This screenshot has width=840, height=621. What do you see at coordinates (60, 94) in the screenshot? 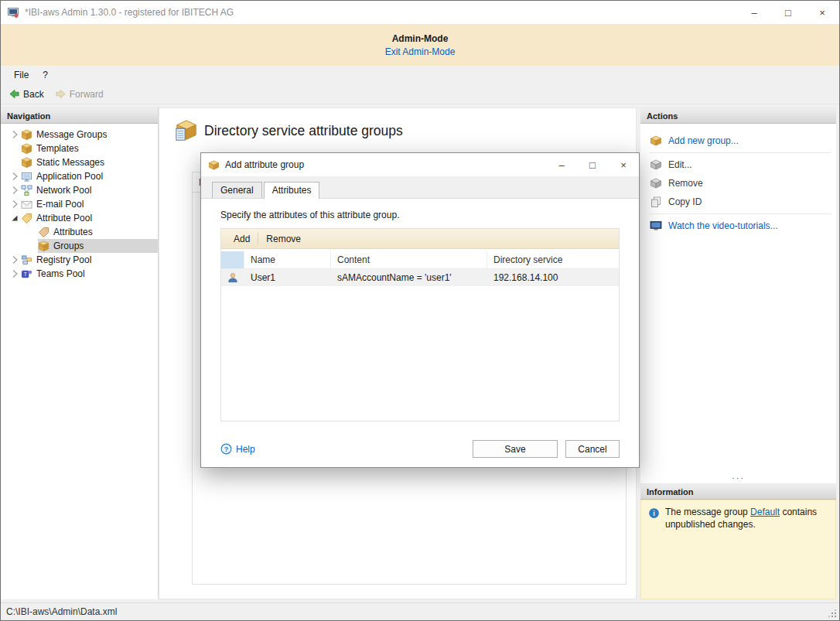
I see `forward-arrow-icon` at bounding box center [60, 94].